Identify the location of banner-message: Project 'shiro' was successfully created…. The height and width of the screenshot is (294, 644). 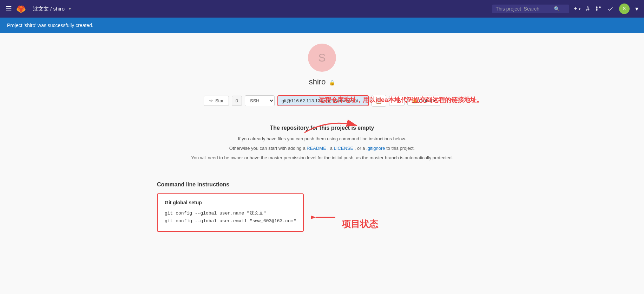
(50, 25).